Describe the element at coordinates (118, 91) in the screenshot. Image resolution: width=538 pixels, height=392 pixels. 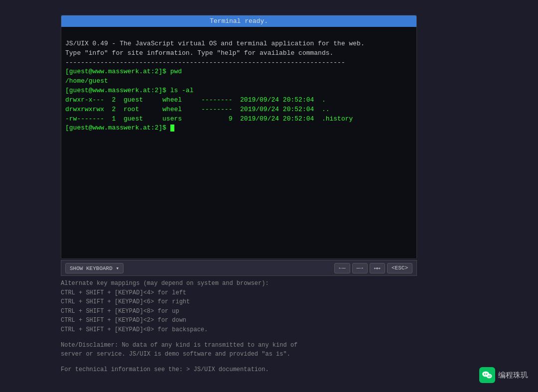
I see `terminal-prompt-2: [guest@www.masswerk.at:2]$` at that location.